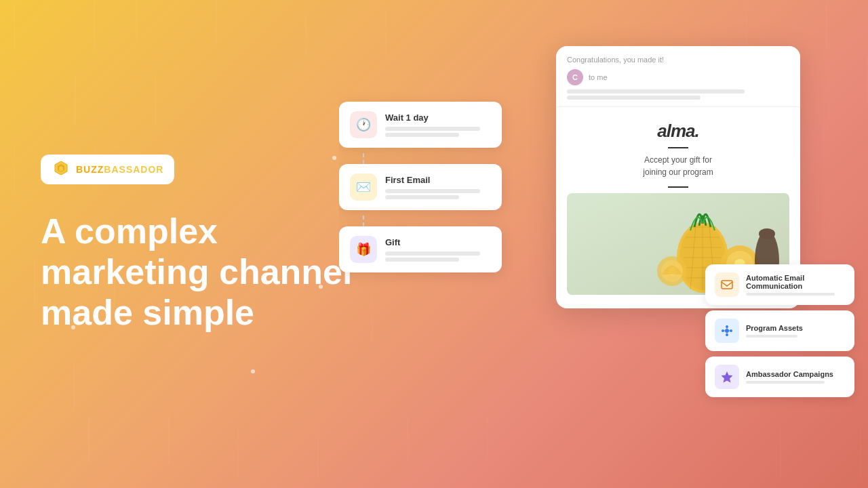  Describe the element at coordinates (438, 256) in the screenshot. I see `gift-lines` at that location.